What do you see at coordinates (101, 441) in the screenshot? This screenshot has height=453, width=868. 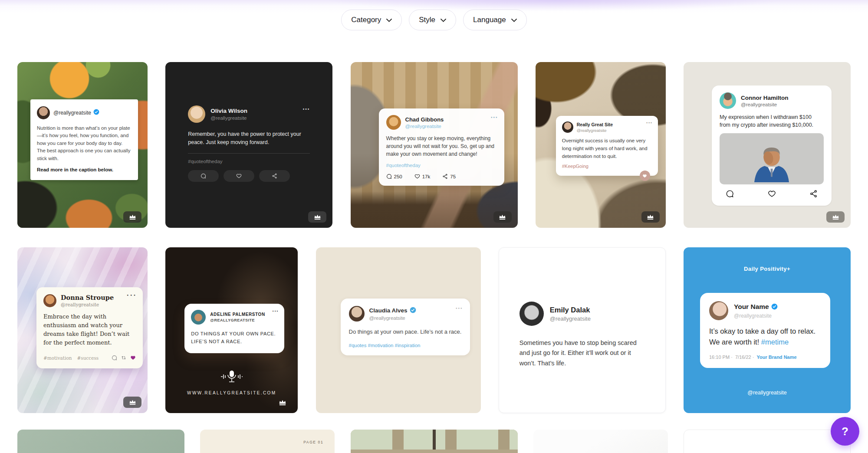 I see `template-water-texture` at bounding box center [101, 441].